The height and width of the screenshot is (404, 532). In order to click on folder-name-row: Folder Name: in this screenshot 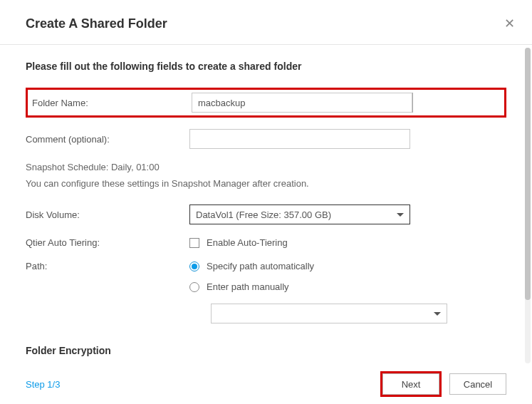, I will do `click(266, 103)`.